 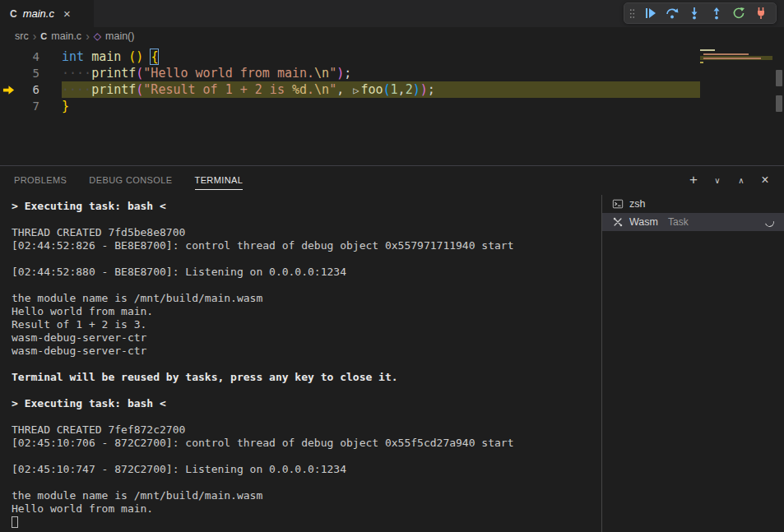 What do you see at coordinates (392, 80) in the screenshot?
I see `editor-lines: 4int main () {5····printf("Hello world f…` at bounding box center [392, 80].